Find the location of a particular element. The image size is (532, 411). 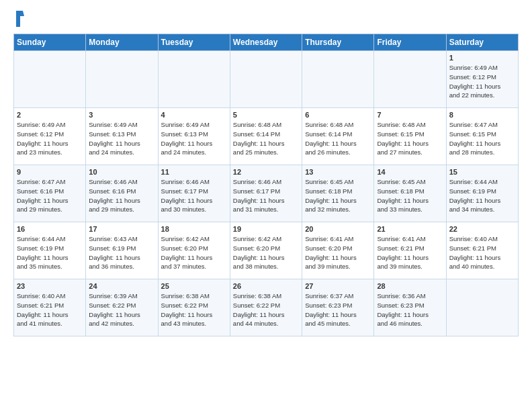

header-cell-friday: Friday is located at coordinates (410, 43).